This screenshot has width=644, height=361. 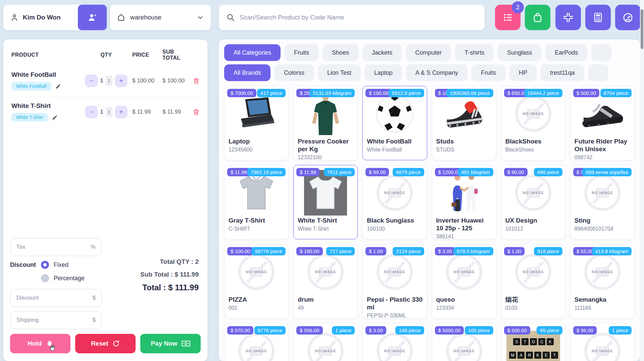 What do you see at coordinates (256, 123) in the screenshot?
I see `product-card: $ 7000.00417 pieceLaptop12345600` at bounding box center [256, 123].